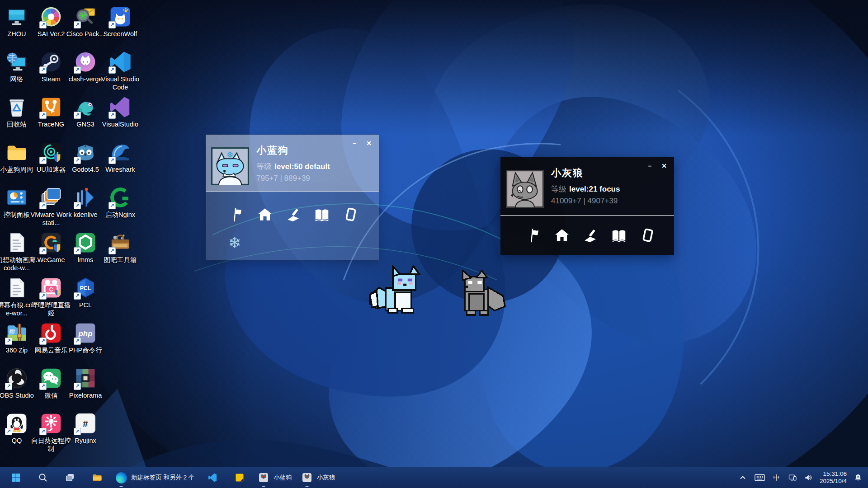 The height and width of the screenshot is (488, 868). What do you see at coordinates (585, 189) in the screenshot?
I see `pet-level: 等级level:21 focus` at bounding box center [585, 189].